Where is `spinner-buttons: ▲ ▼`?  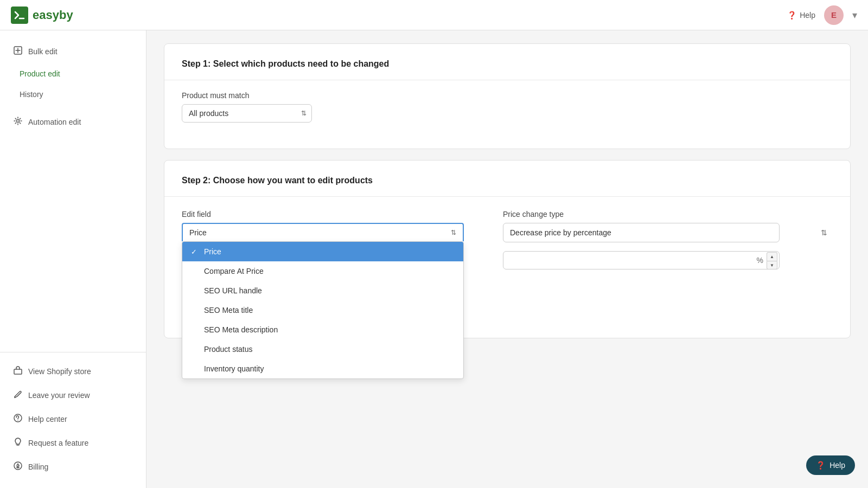 spinner-buttons: ▲ ▼ is located at coordinates (772, 261).